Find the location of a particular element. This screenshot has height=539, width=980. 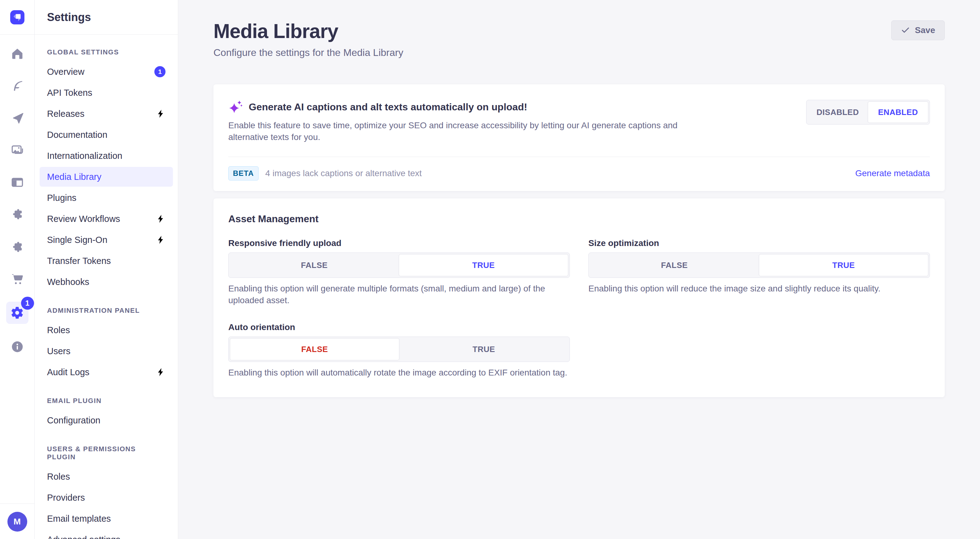

settings-rail-item: 1 is located at coordinates (18, 313).